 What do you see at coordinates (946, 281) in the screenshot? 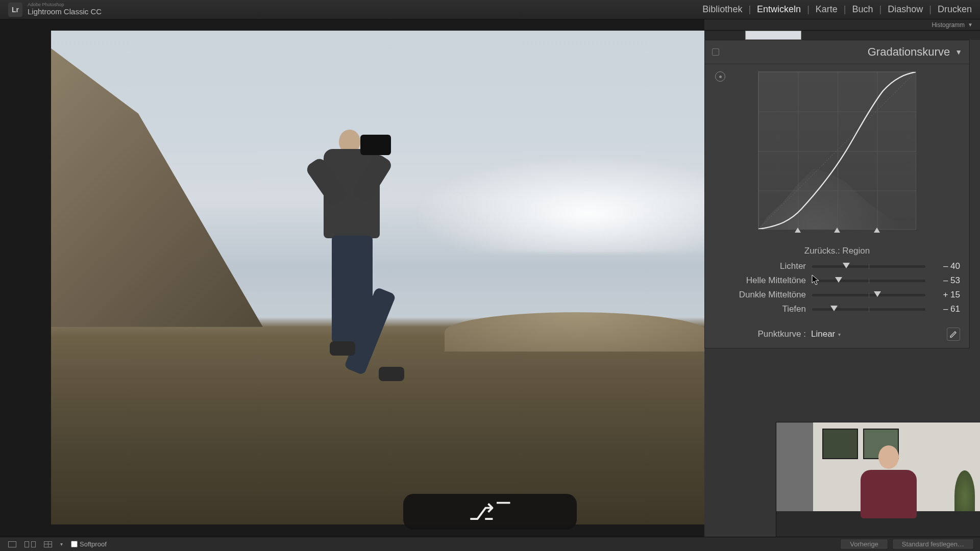
I see `slider-value: – 53` at bounding box center [946, 281].